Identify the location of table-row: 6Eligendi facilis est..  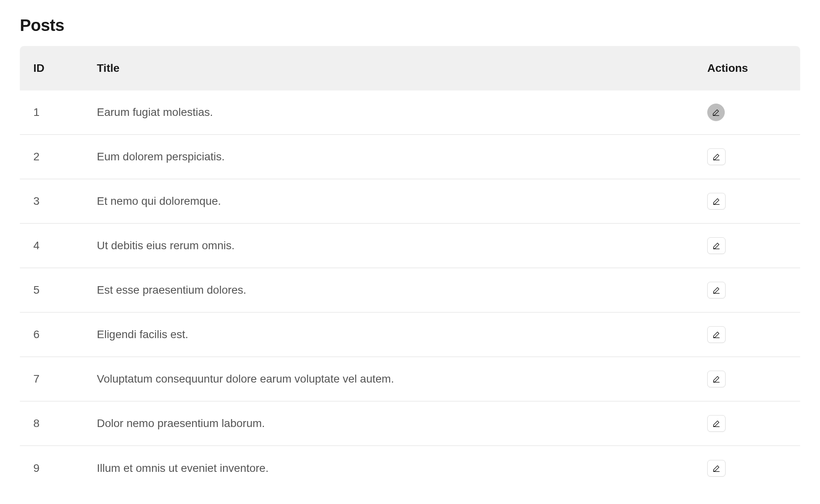
(410, 335).